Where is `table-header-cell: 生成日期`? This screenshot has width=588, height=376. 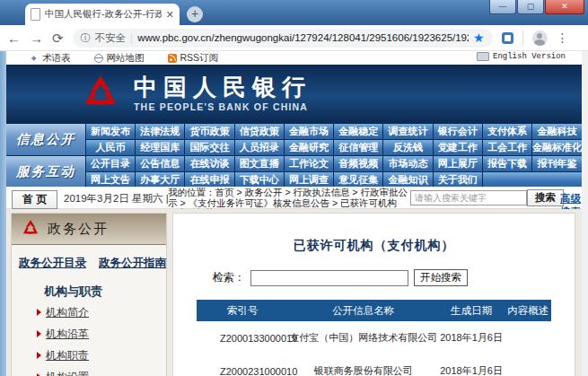 table-header-cell: 生成日期 is located at coordinates (472, 310).